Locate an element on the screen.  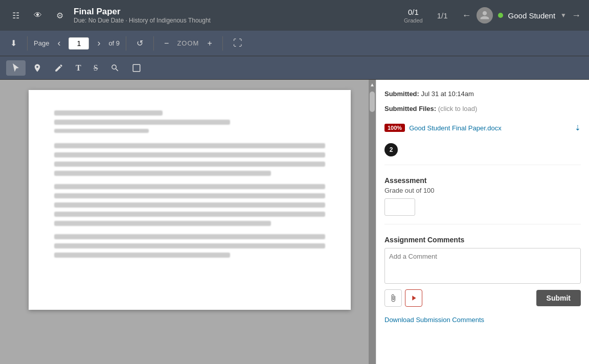
nav-right-section: ← Good Student ▼ → is located at coordinates (522, 15).